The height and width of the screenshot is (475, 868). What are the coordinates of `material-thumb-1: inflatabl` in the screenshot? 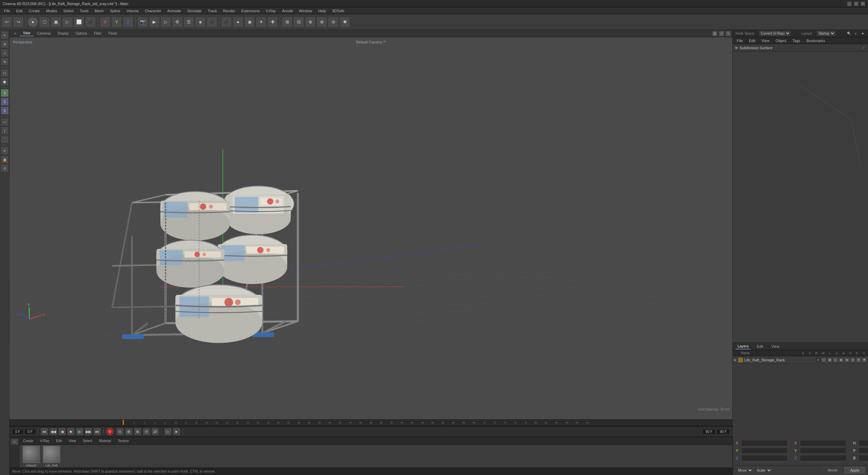 It's located at (31, 456).